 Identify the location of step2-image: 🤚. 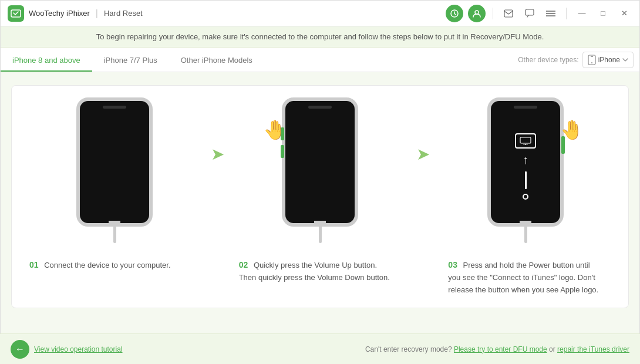
(320, 171).